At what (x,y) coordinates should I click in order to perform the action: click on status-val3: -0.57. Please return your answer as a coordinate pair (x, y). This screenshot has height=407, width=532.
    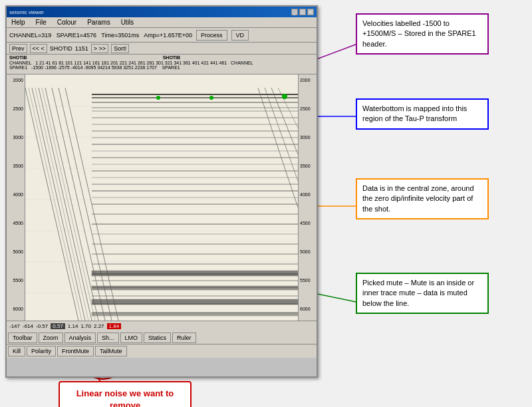
    Looking at the image, I should click on (42, 326).